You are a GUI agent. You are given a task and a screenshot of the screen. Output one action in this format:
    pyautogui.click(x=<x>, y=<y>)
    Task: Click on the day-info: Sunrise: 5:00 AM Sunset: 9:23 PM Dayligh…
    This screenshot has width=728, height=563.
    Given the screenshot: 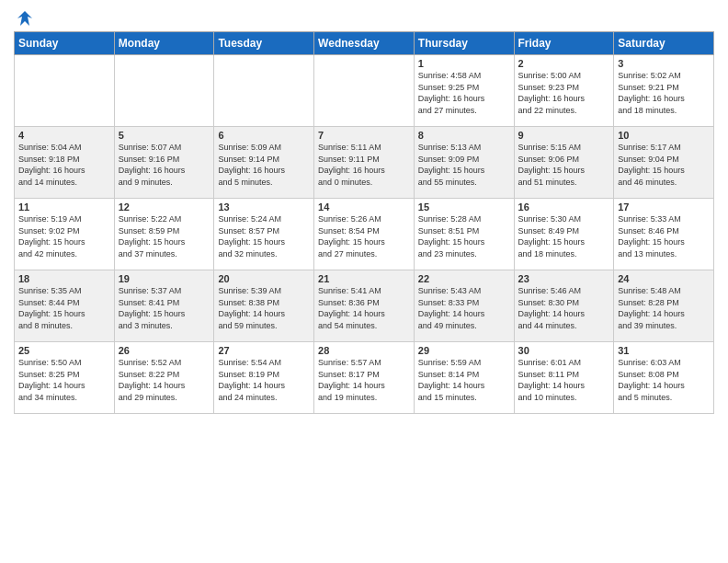 What is the action you would take?
    pyautogui.click(x=564, y=93)
    